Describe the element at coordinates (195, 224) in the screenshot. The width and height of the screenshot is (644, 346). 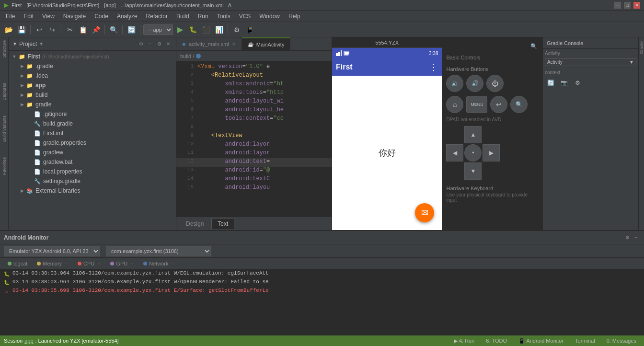
I see `tab-design: Design` at that location.